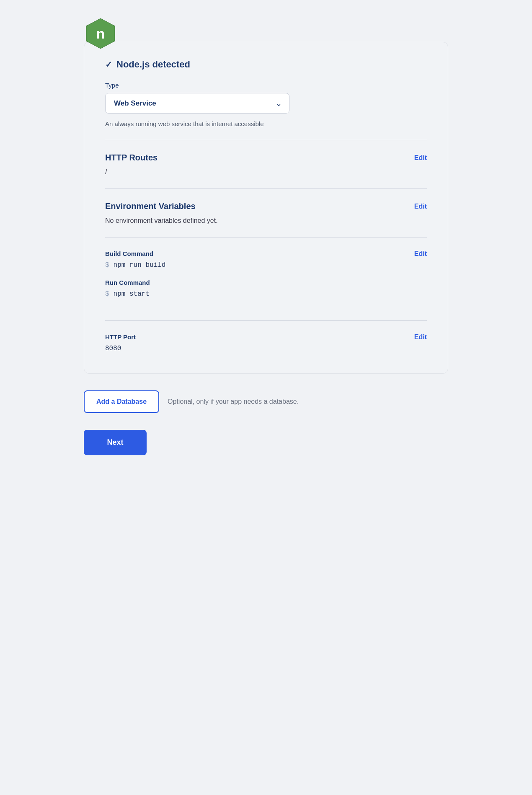 Image resolution: width=532 pixels, height=795 pixels. What do you see at coordinates (260, 282) in the screenshot?
I see `run-command-label: Run Command` at bounding box center [260, 282].